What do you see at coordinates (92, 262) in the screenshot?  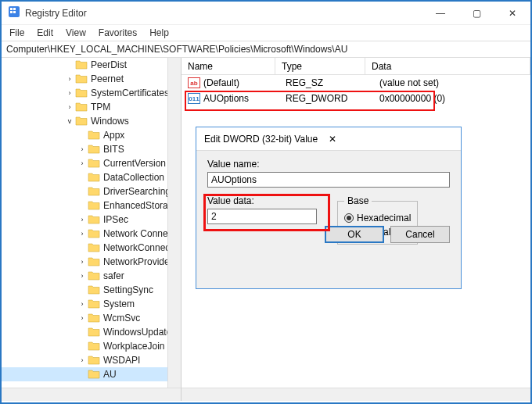 I see `tree-node: ›NetworkProvider` at bounding box center [92, 262].